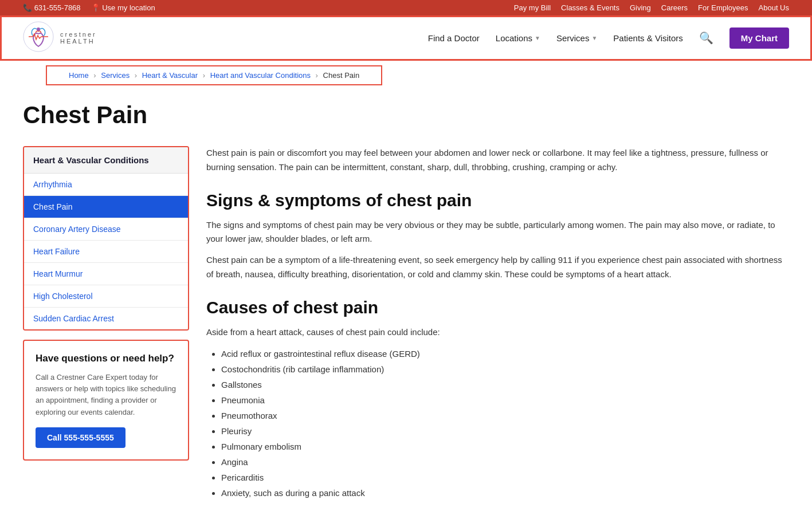 The height and width of the screenshot is (527, 812). What do you see at coordinates (454, 38) in the screenshot?
I see `nav-find-doctor: Find a Doctor` at bounding box center [454, 38].